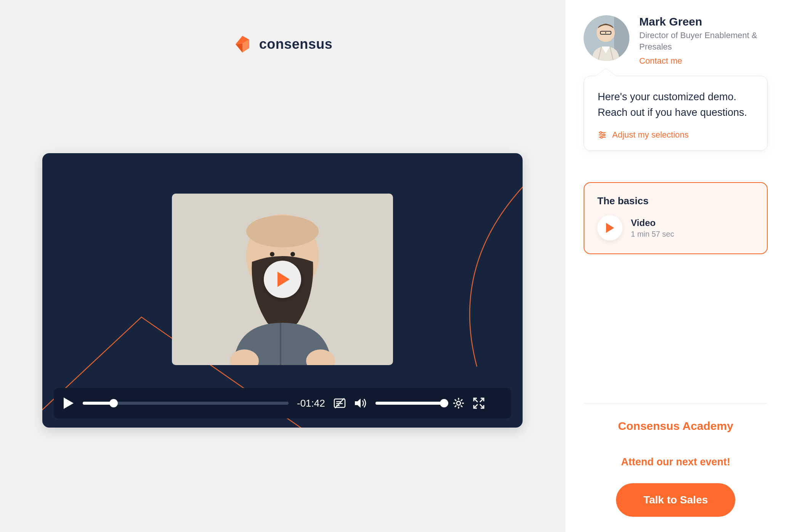  What do you see at coordinates (410, 403) in the screenshot?
I see `volume-slider` at bounding box center [410, 403].